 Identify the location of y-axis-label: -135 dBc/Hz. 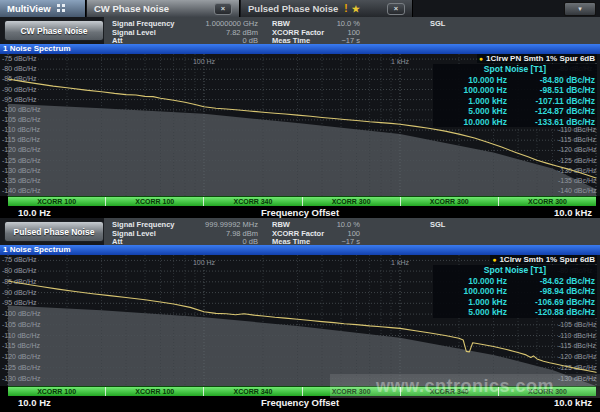
(22, 180).